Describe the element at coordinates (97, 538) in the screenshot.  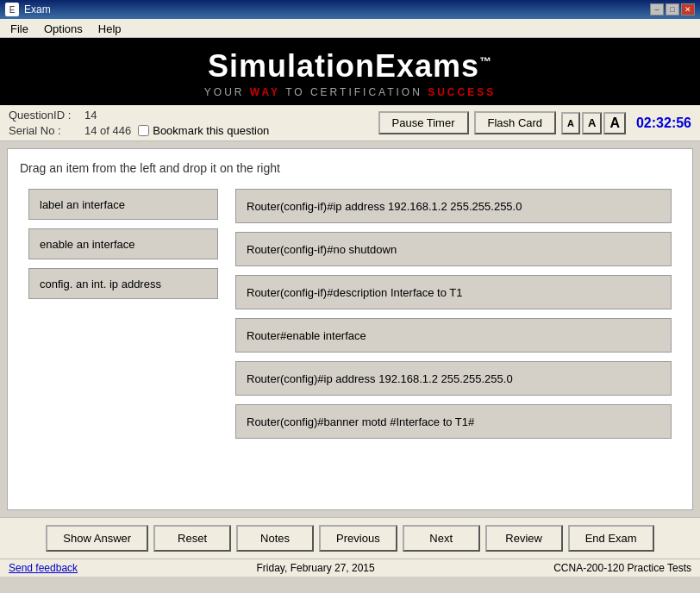
I see `show-answer-button: Show Answer` at that location.